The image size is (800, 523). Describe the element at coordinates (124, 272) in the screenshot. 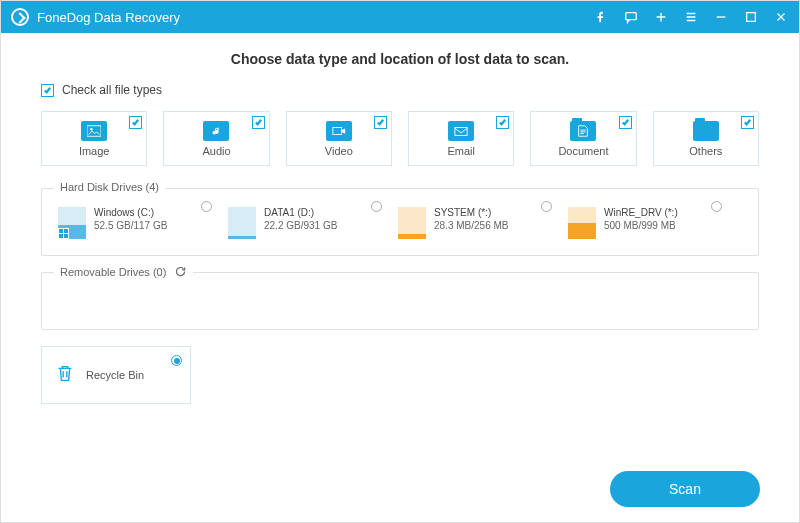

I see `removable-title: Removable Drives (0)` at that location.